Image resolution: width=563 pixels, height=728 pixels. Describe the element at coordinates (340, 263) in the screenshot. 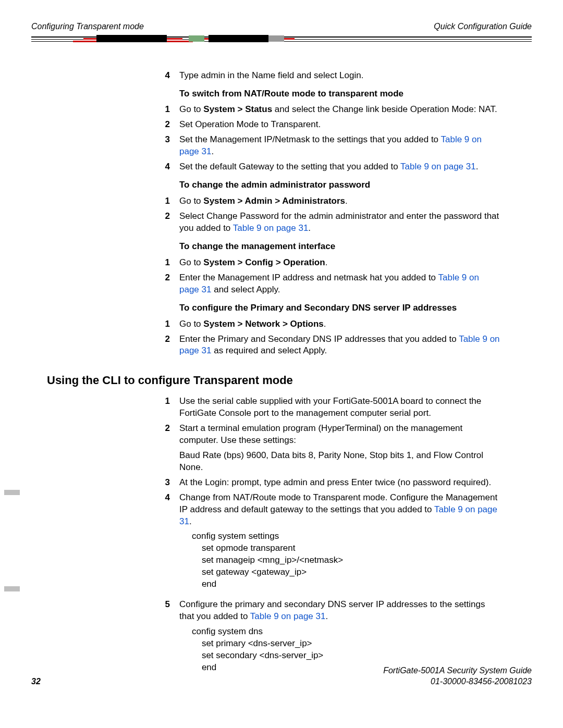

I see `step-text: Go to System > Config > Operation.` at that location.